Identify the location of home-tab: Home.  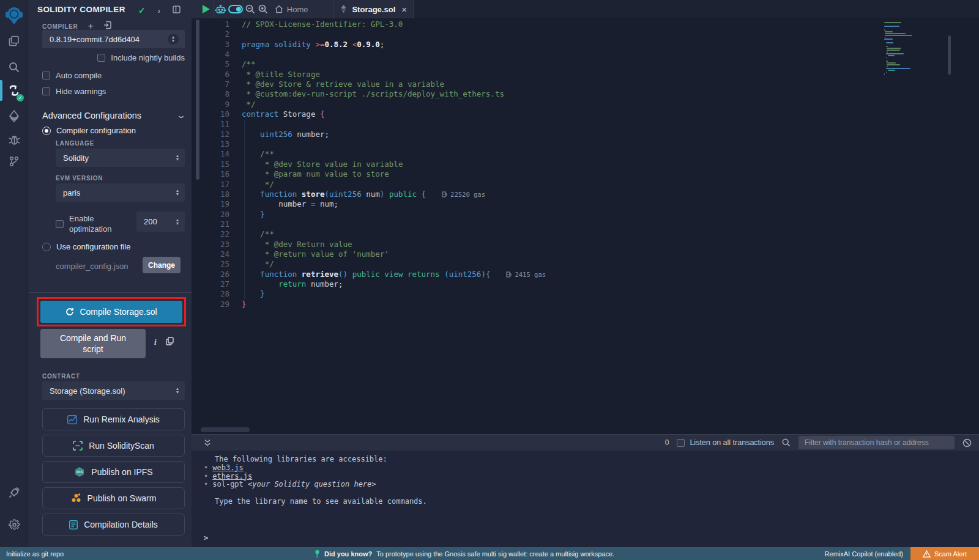
(291, 9).